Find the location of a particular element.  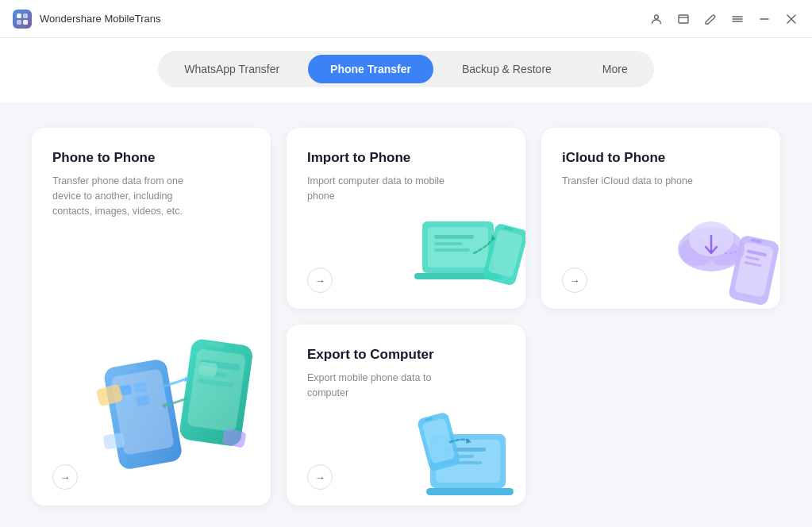

nav-tabs: WhatsApp Transfer Phone Transfer Backup … is located at coordinates (406, 69).